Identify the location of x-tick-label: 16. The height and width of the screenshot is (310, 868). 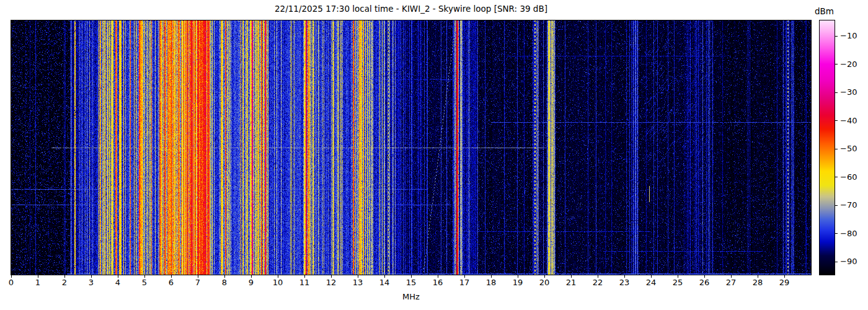
(438, 283).